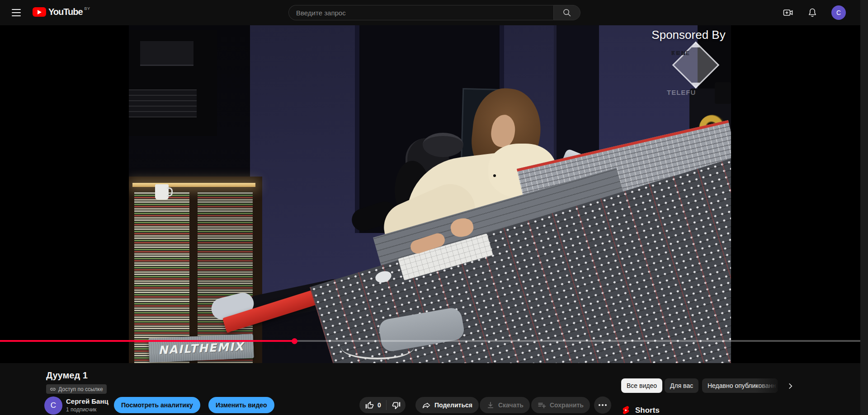  What do you see at coordinates (147, 341) in the screenshot?
I see `progress-played` at bounding box center [147, 341].